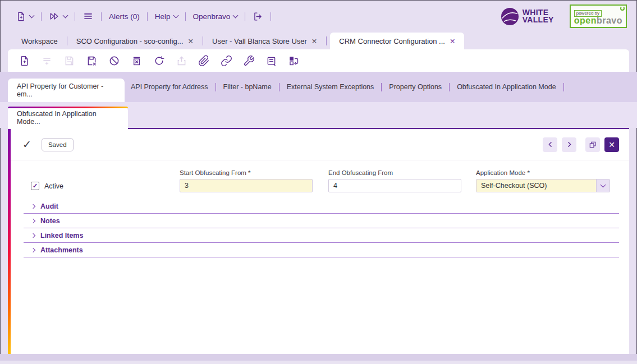  I want to click on childtab-obfuscated-active: Obfuscated In Application Mode..., so click(68, 118).